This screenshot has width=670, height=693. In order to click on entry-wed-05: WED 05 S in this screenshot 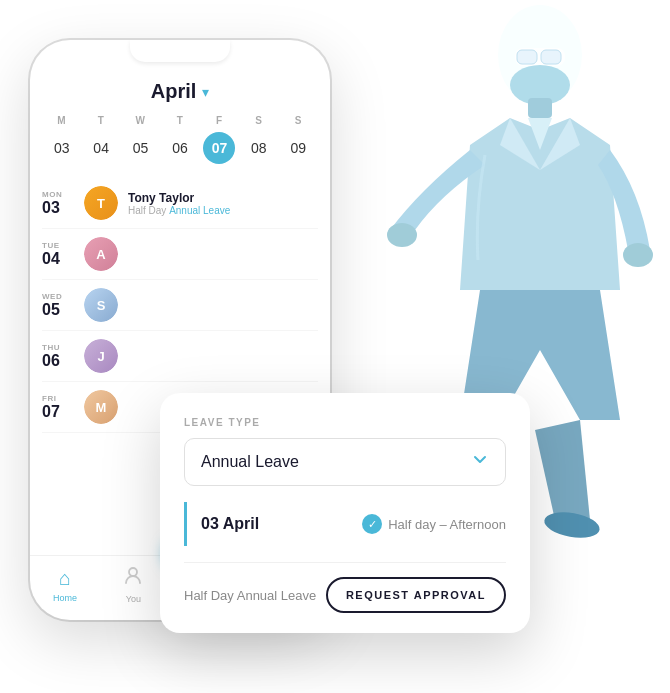, I will do `click(180, 306)`.